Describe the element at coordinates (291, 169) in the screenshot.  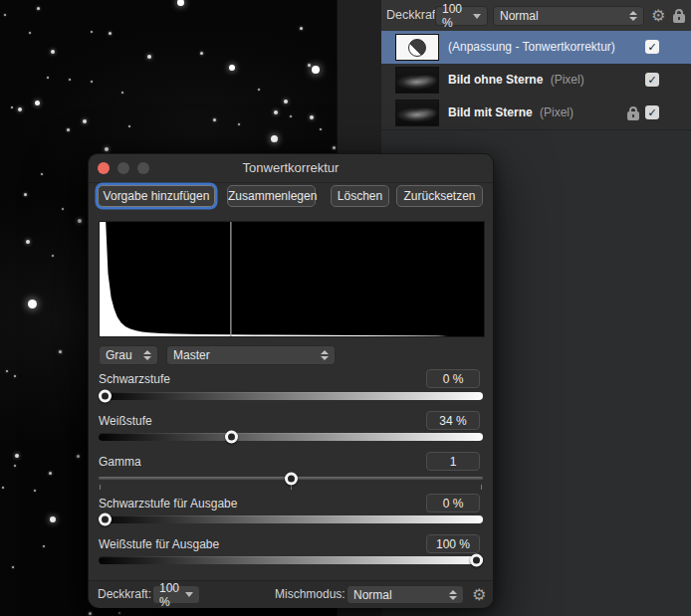
I see `dialog-titlebar: Tonwertkorrektur` at that location.